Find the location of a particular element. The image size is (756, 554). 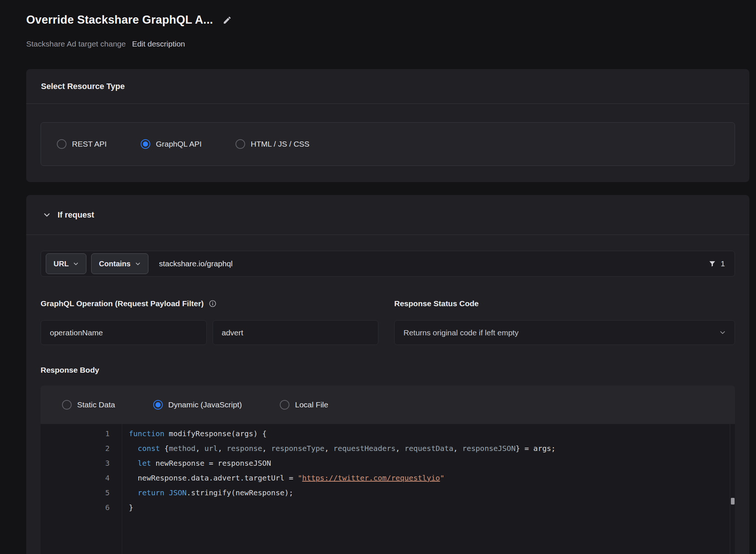

resource-type-card-header: Select Resource Type is located at coordinates (388, 86).